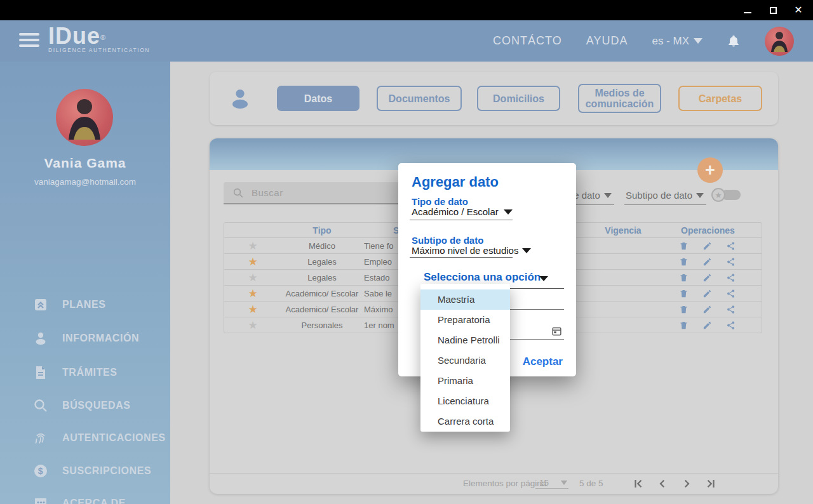 This screenshot has height=504, width=813. I want to click on sidebar-item-label: PLANES, so click(84, 305).